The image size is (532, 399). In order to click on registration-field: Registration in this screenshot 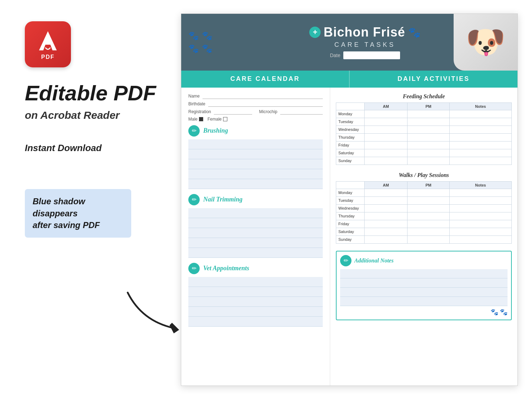, I will do `click(220, 112)`.